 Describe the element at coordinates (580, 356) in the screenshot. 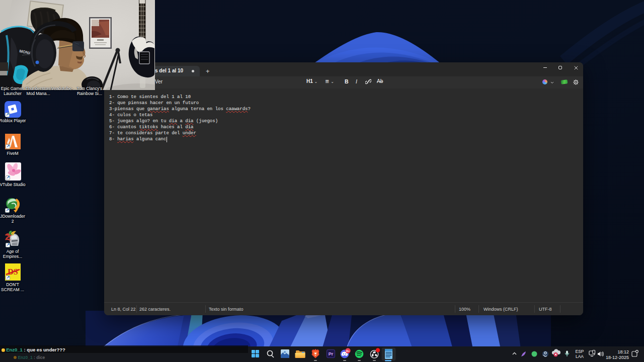

I see `svg-text: LAA` at that location.